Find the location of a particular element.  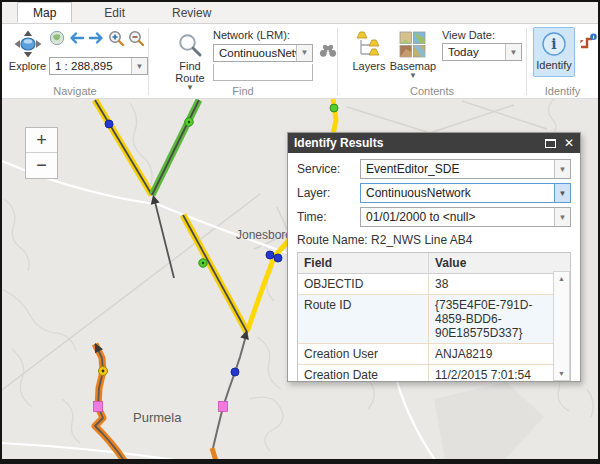

service-combobox: EventEditor_SDE ▼ is located at coordinates (466, 169).